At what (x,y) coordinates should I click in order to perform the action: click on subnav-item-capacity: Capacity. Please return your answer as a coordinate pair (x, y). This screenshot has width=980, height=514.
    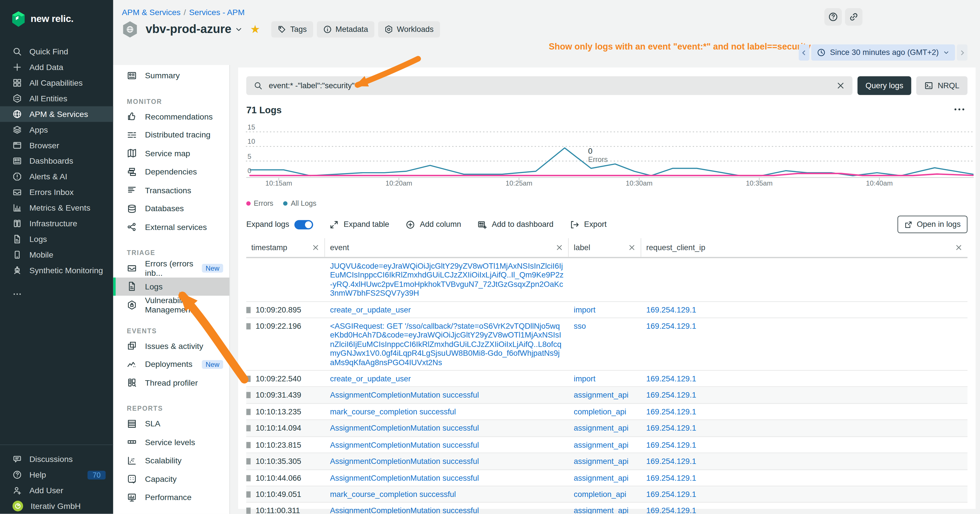
    Looking at the image, I should click on (172, 479).